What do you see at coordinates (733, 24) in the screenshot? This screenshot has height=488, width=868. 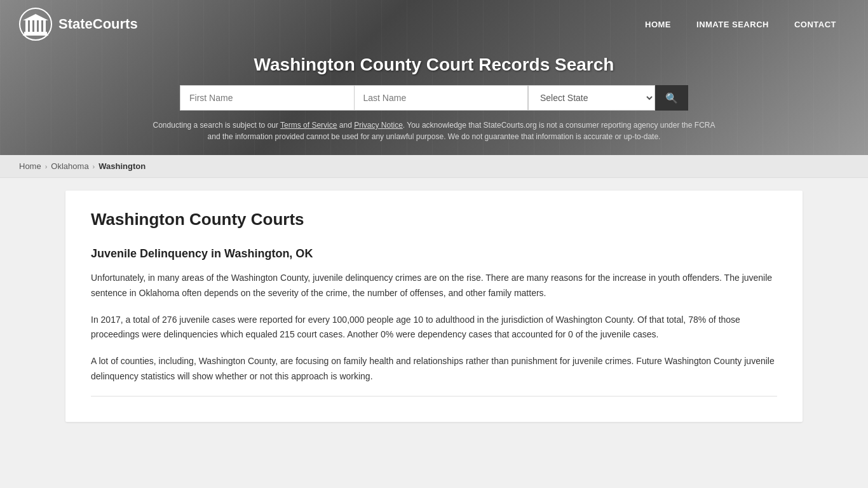 I see `nav-inmate-search: INMATE SEARCH` at bounding box center [733, 24].